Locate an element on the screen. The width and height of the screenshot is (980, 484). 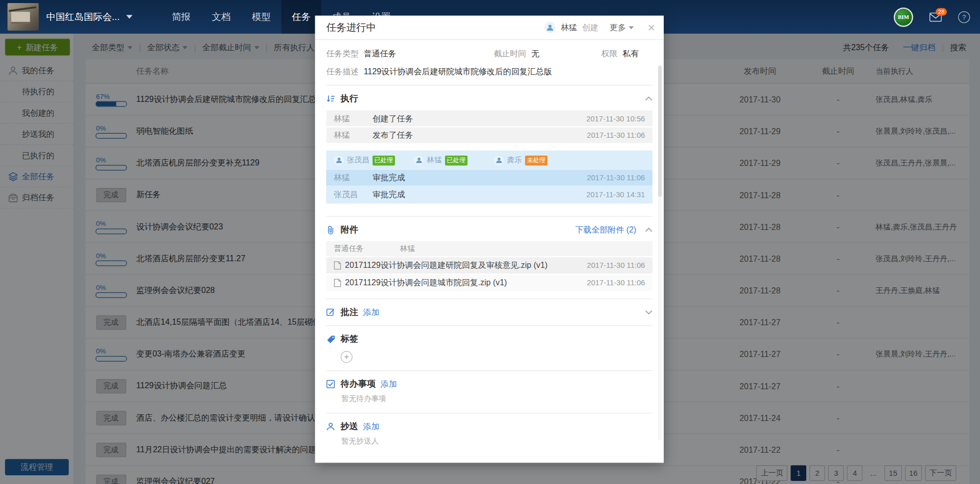
person-icon is located at coordinates (331, 427).